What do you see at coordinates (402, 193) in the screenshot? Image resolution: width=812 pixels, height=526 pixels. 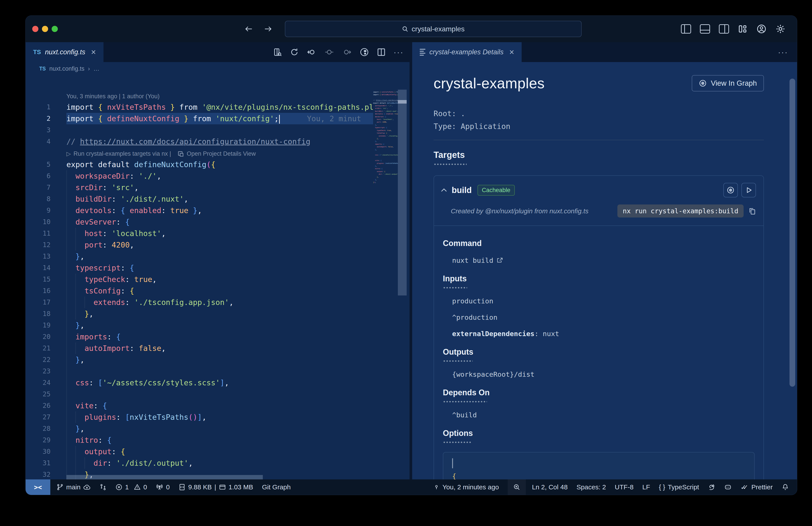 I see `editor-vertical-scrollbar` at bounding box center [402, 193].